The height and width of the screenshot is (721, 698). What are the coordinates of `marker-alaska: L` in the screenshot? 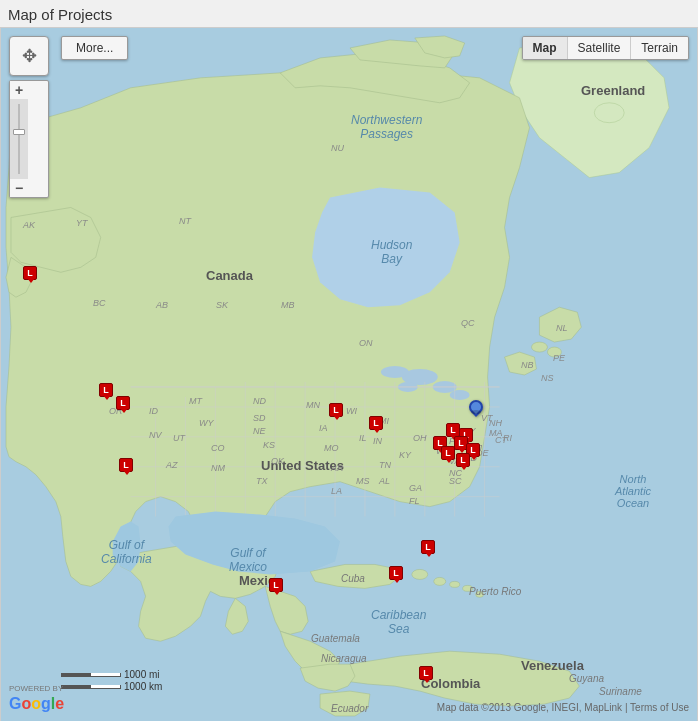 It's located at (32, 275).